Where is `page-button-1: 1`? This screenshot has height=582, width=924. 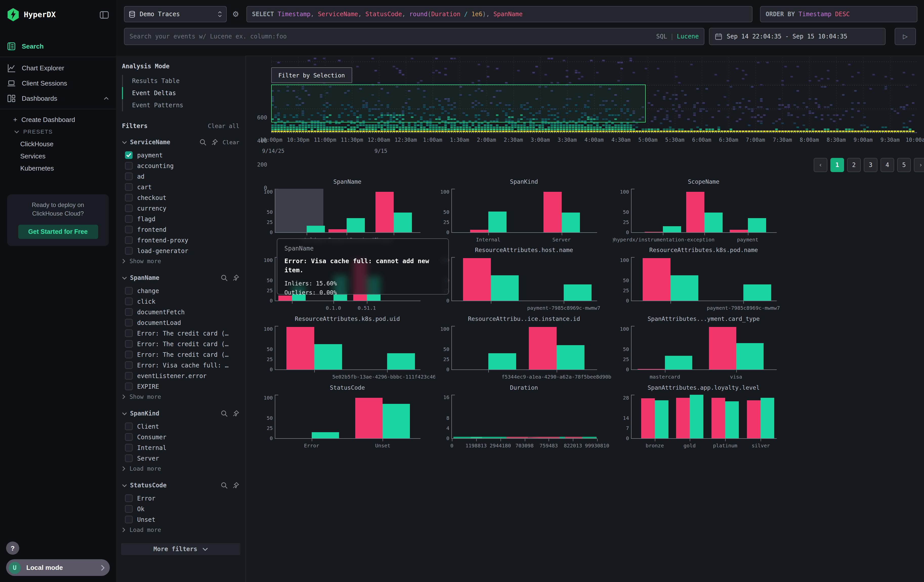 page-button-1: 1 is located at coordinates (837, 165).